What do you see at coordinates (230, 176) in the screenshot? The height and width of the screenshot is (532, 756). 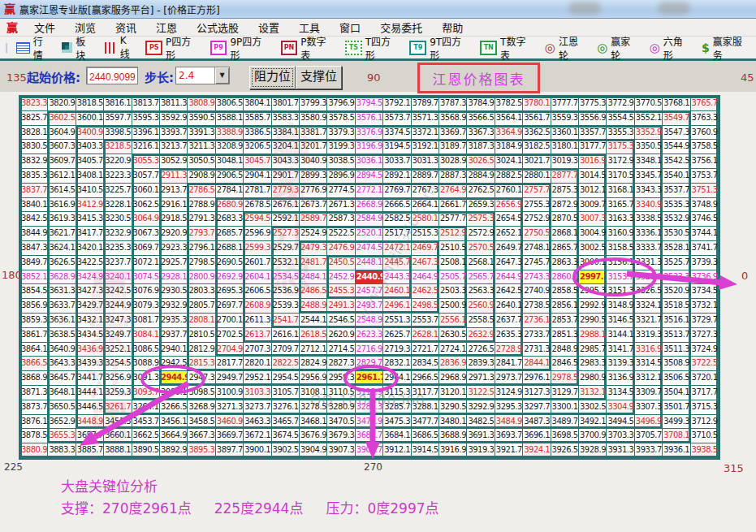 I see `grid-cell: 2906.50` at bounding box center [230, 176].